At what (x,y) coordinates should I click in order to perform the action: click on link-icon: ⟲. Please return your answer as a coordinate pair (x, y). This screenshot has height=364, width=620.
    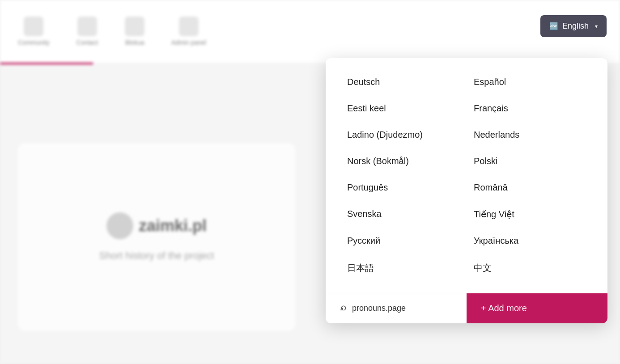
    Looking at the image, I should click on (343, 308).